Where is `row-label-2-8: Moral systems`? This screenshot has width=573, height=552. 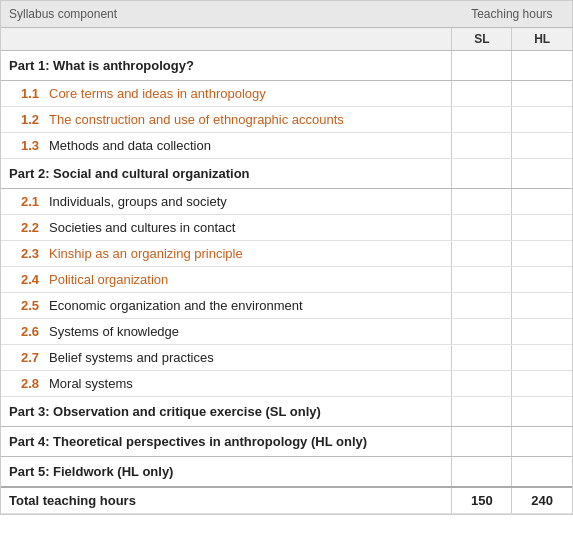
row-label-2-8: Moral systems is located at coordinates (91, 384).